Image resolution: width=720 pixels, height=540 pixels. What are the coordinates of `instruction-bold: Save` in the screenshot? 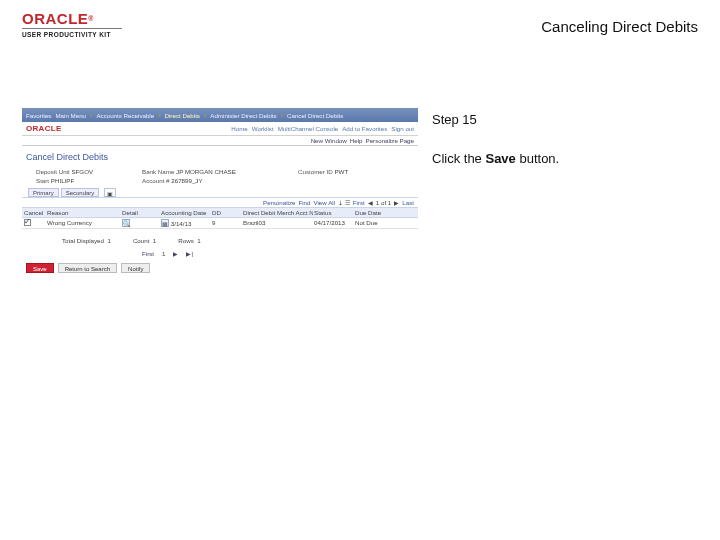 It's located at (502, 158).